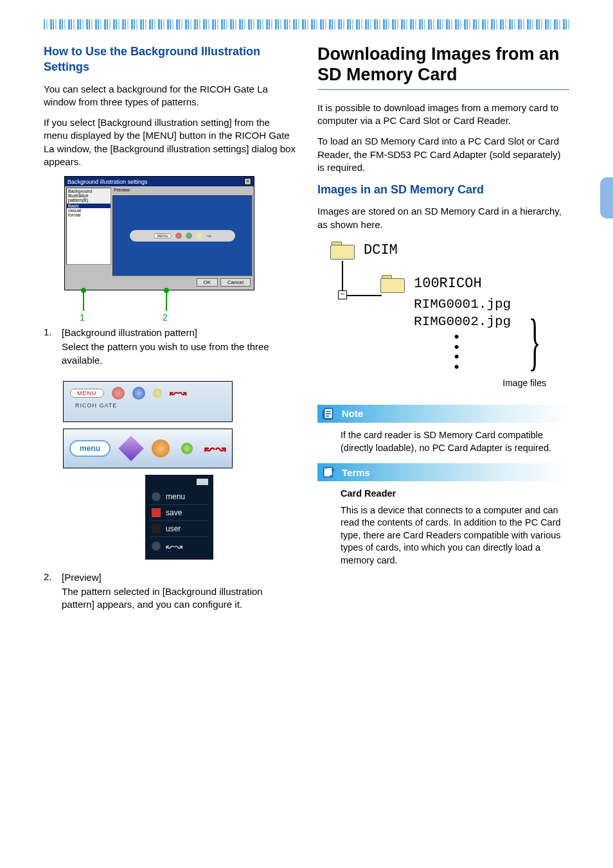 The height and width of the screenshot is (868, 613). I want to click on note-body: If the card reader is SD Memory Card com…, so click(455, 442).